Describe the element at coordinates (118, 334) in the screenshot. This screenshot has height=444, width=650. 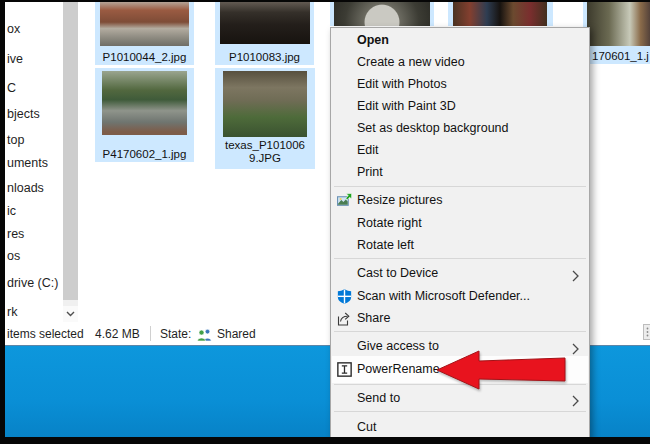
I see `status-size-text: 4.62 MB` at that location.